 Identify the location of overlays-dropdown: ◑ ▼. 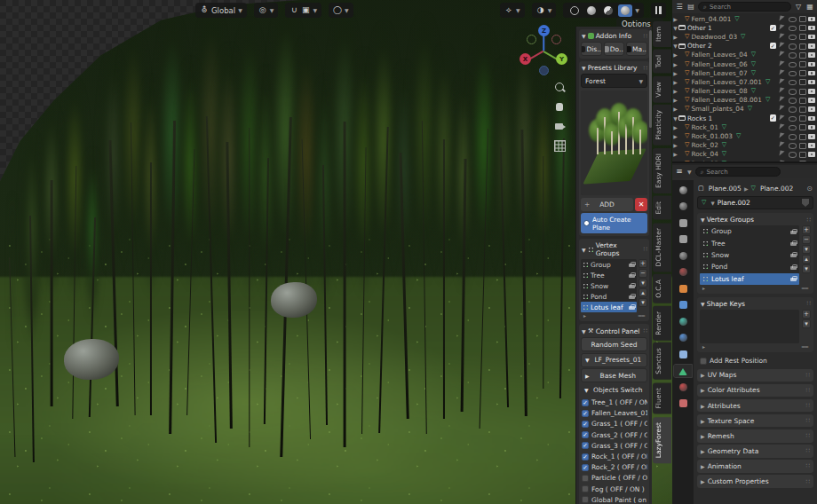
(544, 11).